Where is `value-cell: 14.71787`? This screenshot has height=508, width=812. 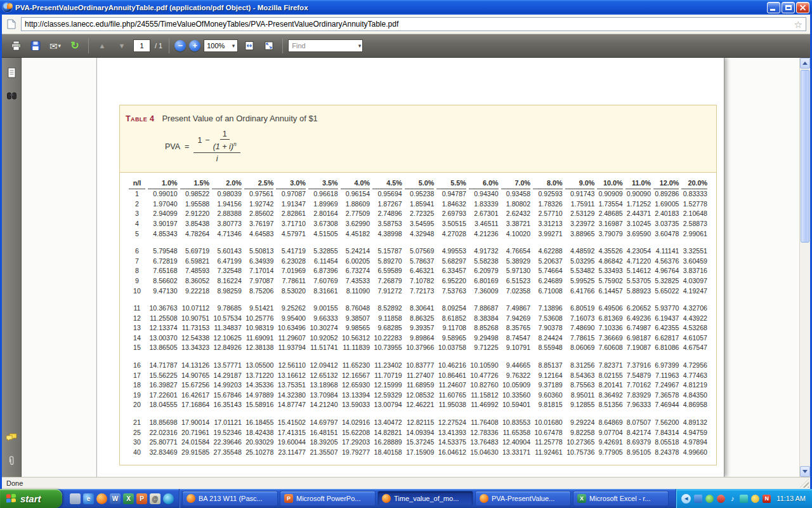 value-cell: 14.71787 is located at coordinates (162, 366).